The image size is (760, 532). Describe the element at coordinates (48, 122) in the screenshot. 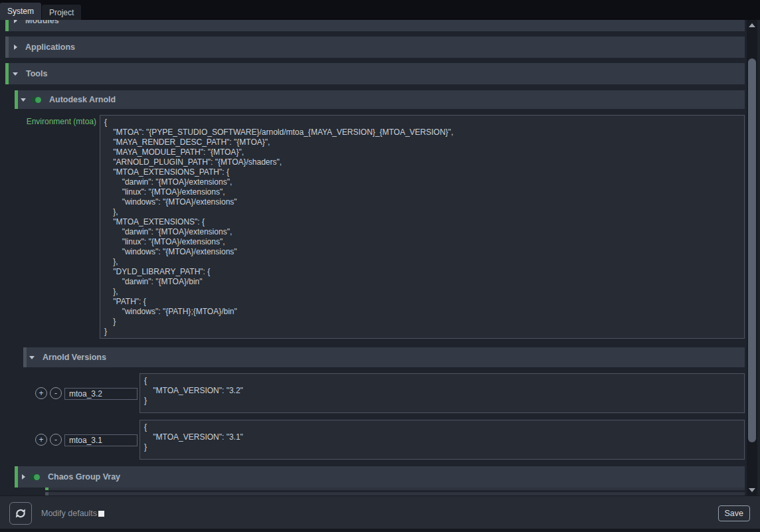

I see `environment-mtoa-label: Environment (mtoa)` at that location.